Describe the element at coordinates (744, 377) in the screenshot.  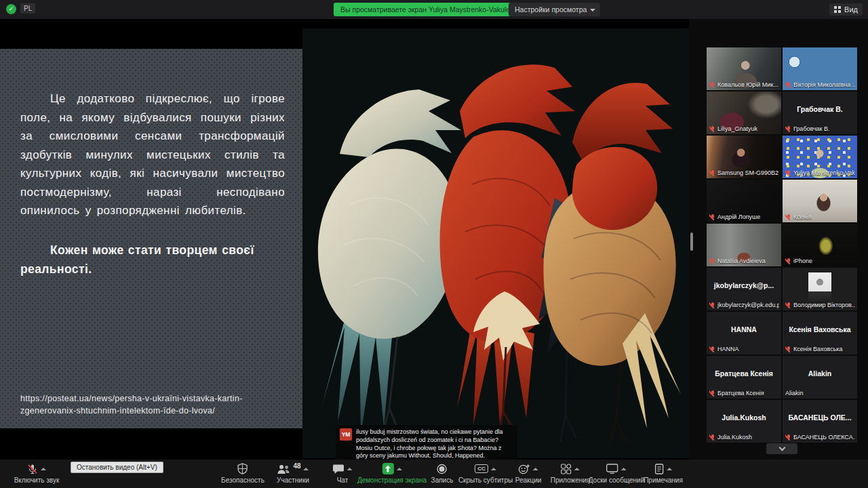
I see `participant-tile: Братцева Ксенія Братцева Ксенія` at that location.